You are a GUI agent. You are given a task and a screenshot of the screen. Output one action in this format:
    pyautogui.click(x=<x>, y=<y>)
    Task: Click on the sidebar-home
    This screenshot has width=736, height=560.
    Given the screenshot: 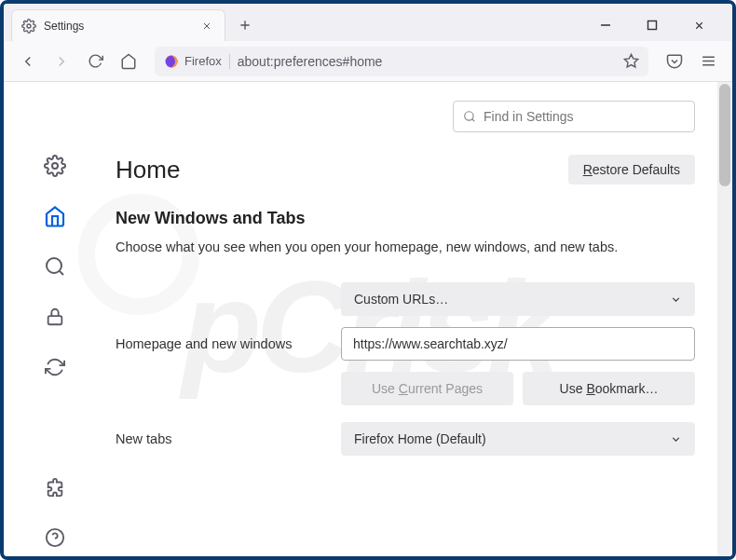 What is the action you would take?
    pyautogui.click(x=55, y=216)
    